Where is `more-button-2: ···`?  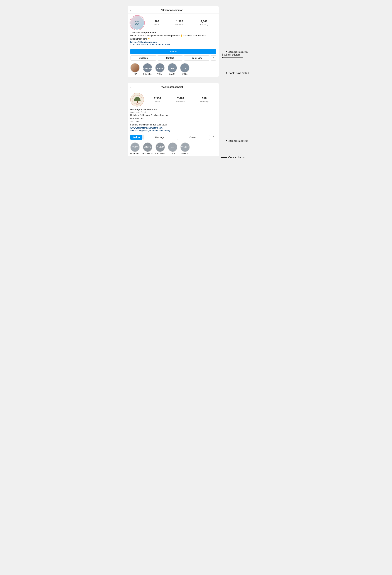 more-button-2: ··· is located at coordinates (215, 87).